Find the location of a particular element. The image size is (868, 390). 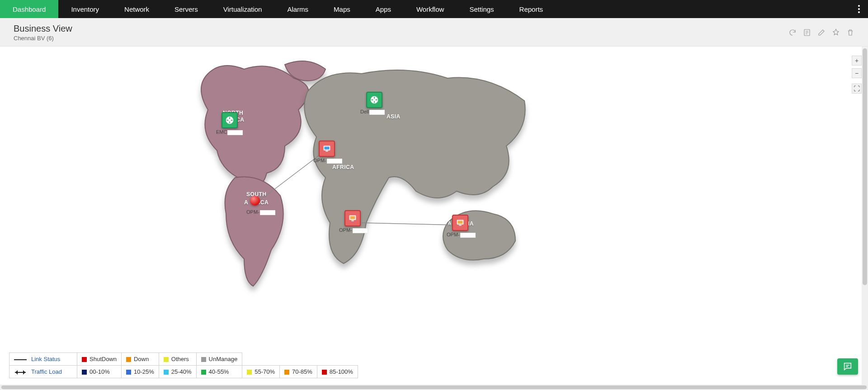

legend-item-shutdown: ShutDown is located at coordinates (99, 359).